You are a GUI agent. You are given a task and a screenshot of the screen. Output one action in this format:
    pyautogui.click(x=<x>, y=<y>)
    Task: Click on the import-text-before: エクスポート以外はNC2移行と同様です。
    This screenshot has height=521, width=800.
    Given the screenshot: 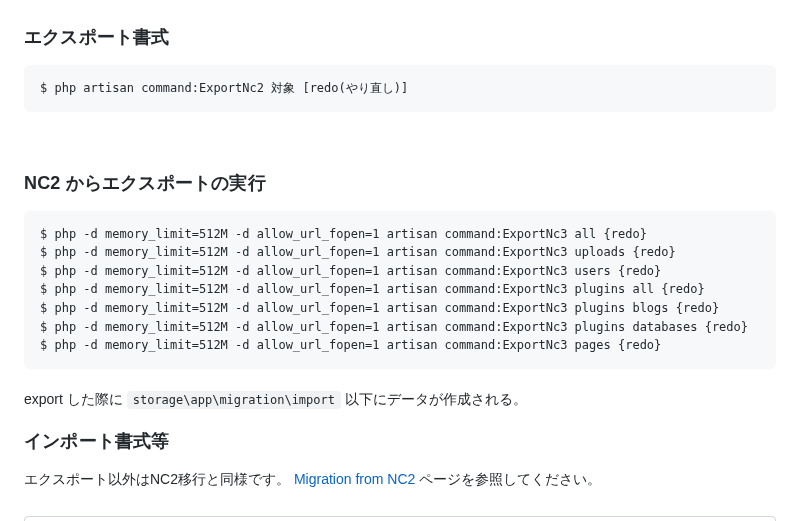 What is the action you would take?
    pyautogui.click(x=159, y=479)
    